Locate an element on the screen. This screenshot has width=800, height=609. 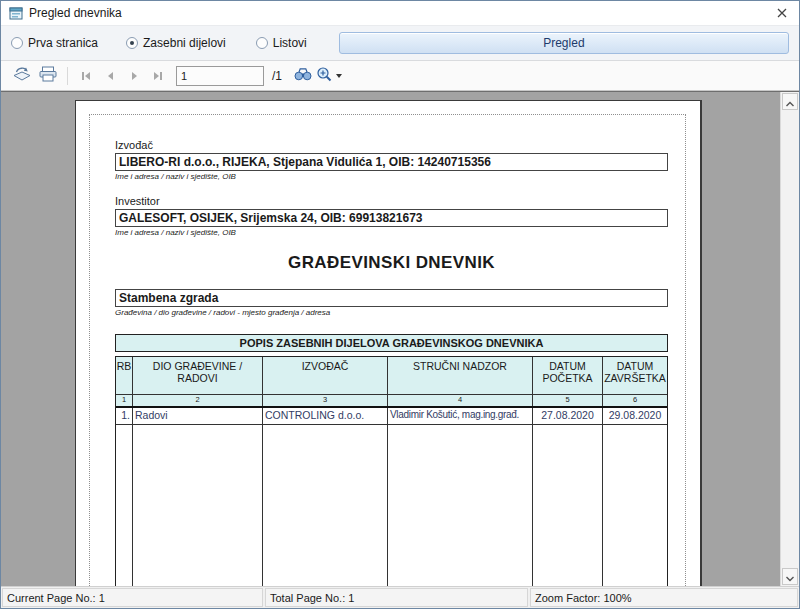
header-cell: DATUM ZAVRŠETKA is located at coordinates (635, 376).